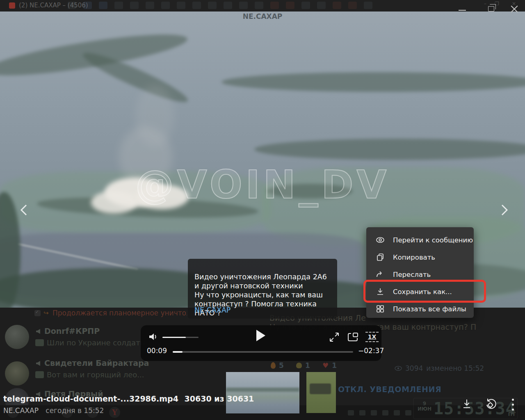 The height and width of the screenshot is (420, 525). Describe the element at coordinates (25, 210) in the screenshot. I see `previous-media-button` at that location.